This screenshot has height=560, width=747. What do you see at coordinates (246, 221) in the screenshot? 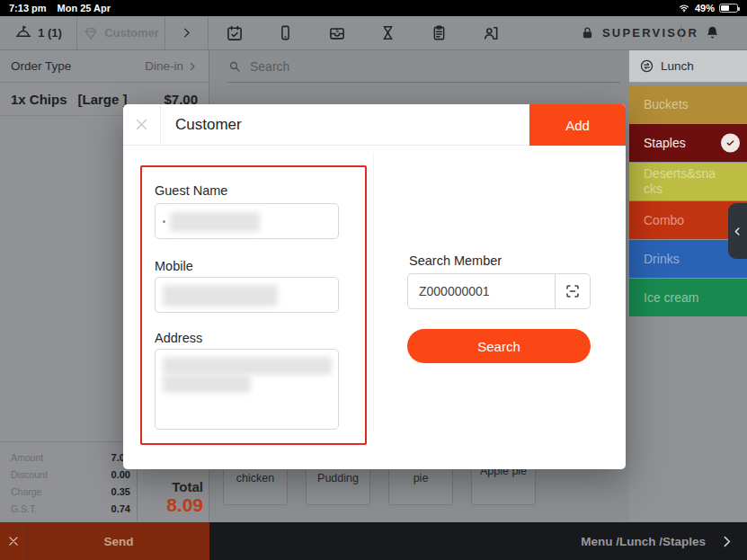
I see `guest-name-input` at bounding box center [246, 221].